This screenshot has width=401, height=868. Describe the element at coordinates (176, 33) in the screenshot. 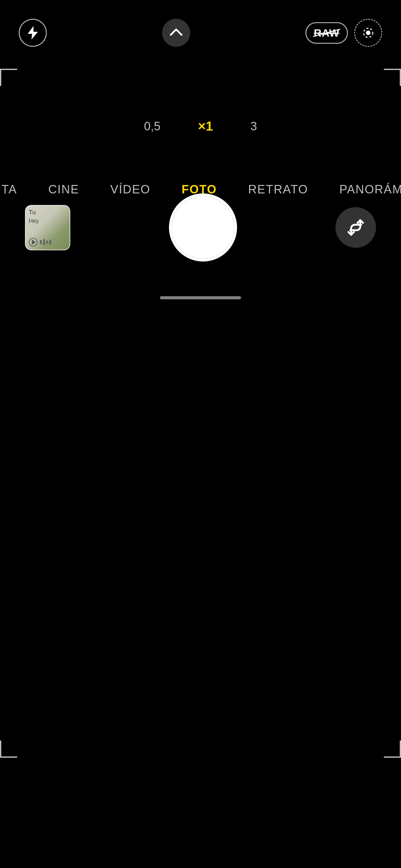

I see `chevron-up-button` at that location.